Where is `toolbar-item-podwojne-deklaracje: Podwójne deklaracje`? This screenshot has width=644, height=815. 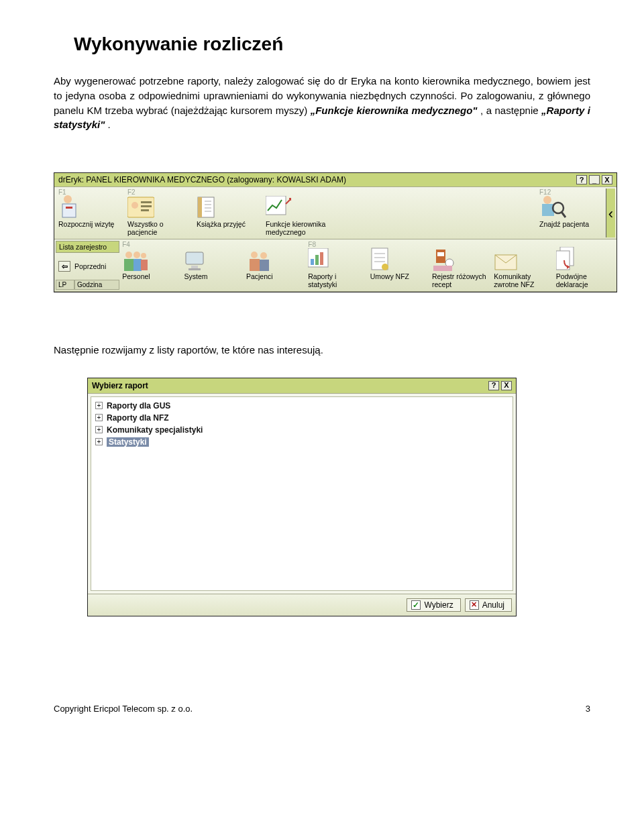 toolbar-item-podwojne-deklaracje: Podwójne deklaracje is located at coordinates (584, 264).